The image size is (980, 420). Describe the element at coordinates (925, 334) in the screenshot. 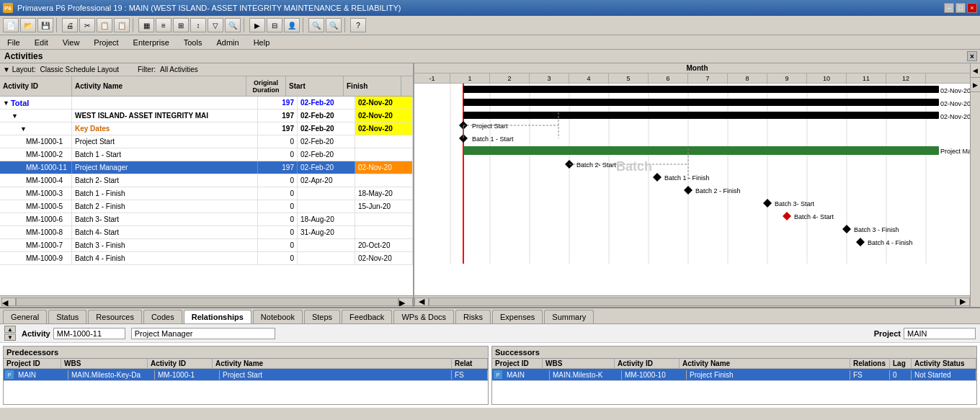

I see `project-field: Project MAIN` at that location.